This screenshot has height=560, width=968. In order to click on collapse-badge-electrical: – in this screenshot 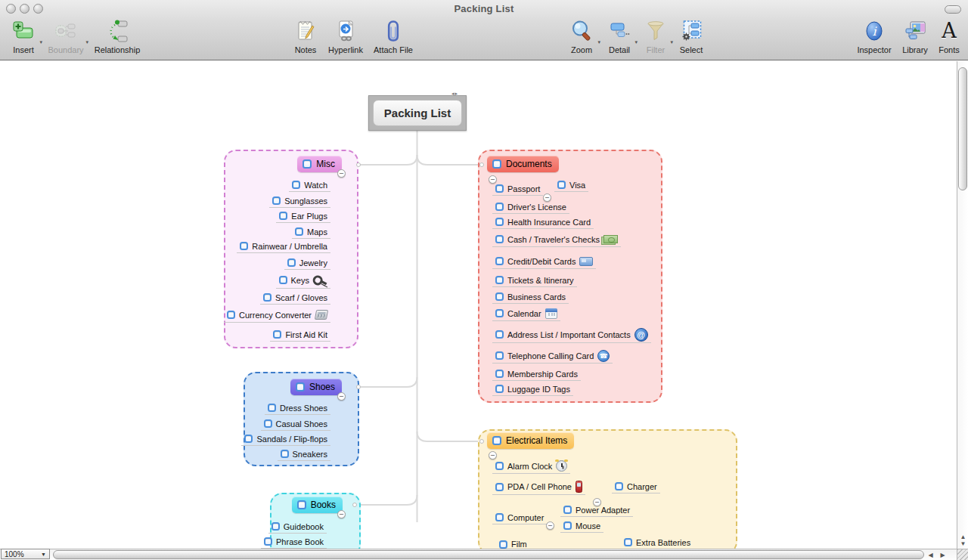, I will do `click(493, 455)`.